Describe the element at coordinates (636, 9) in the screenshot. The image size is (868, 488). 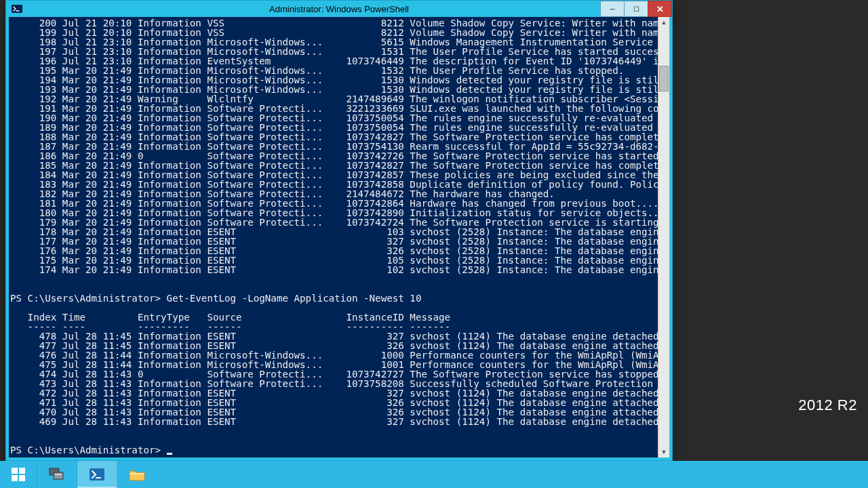
I see `maximize-button: ☐` at that location.